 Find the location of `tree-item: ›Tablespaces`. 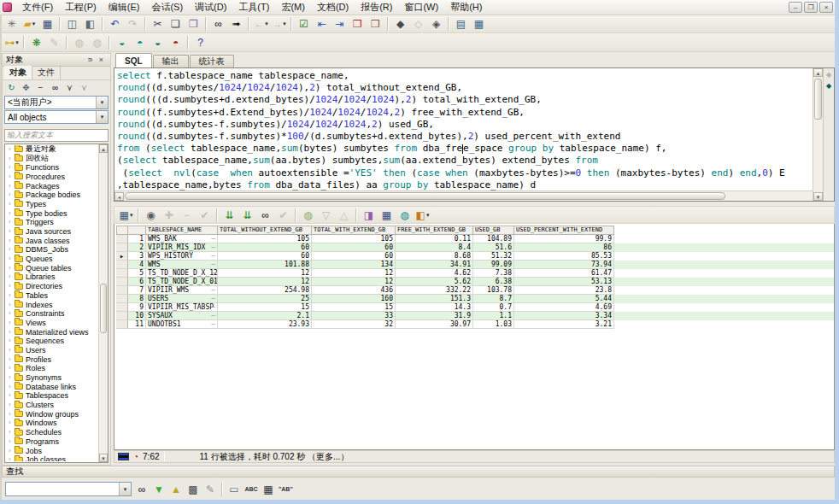

tree-item: ›Tablespaces is located at coordinates (51, 396).